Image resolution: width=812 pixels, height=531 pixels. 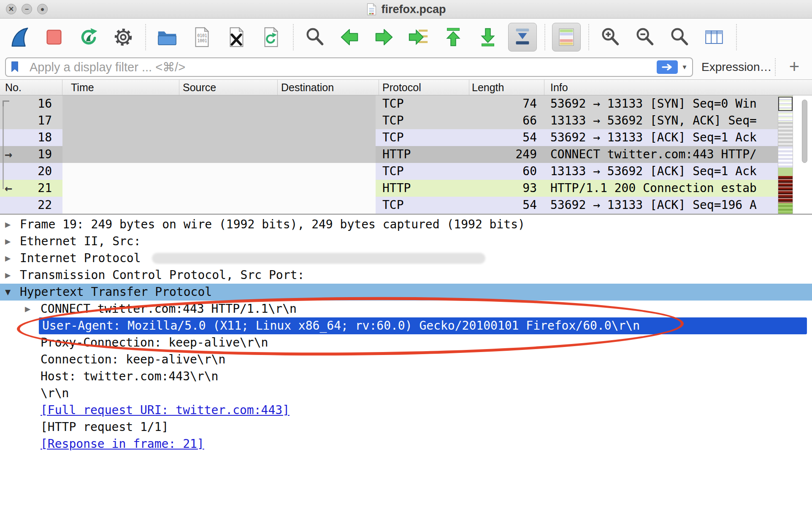 What do you see at coordinates (678, 87) in the screenshot?
I see `column-header-info: Info` at bounding box center [678, 87].